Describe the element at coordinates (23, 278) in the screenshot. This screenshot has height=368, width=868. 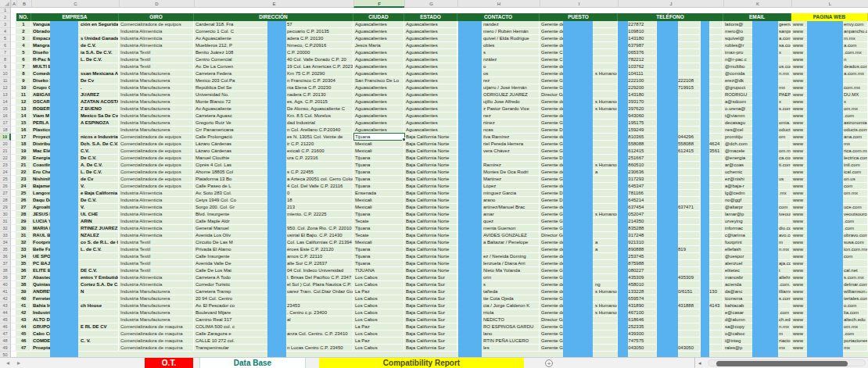
I see `cell-no: 37` at that location.